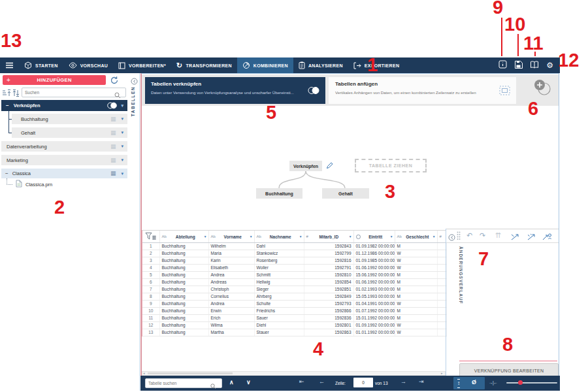 This screenshot has height=392, width=588. What do you see at coordinates (74, 93) in the screenshot?
I see `sidebar-search-input` at bounding box center [74, 93].